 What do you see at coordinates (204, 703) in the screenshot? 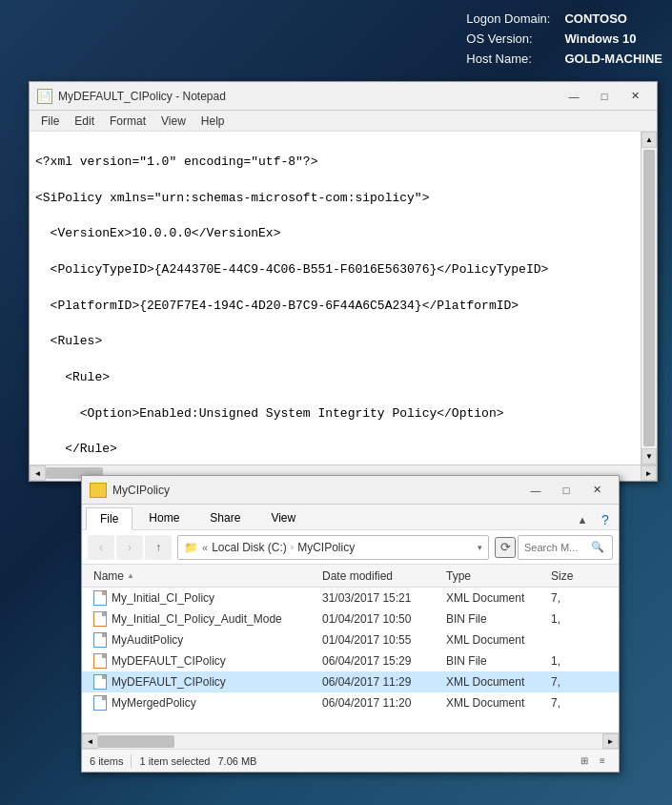
I see `file-name-6: MyMergedPolicy` at bounding box center [204, 703].